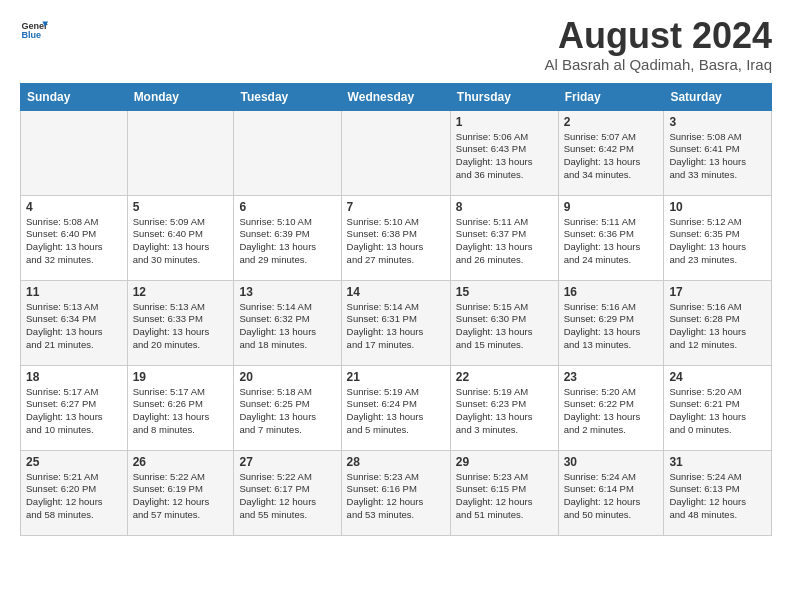 The width and height of the screenshot is (792, 612). Describe the element at coordinates (718, 122) in the screenshot. I see `day-number: 3` at that location.